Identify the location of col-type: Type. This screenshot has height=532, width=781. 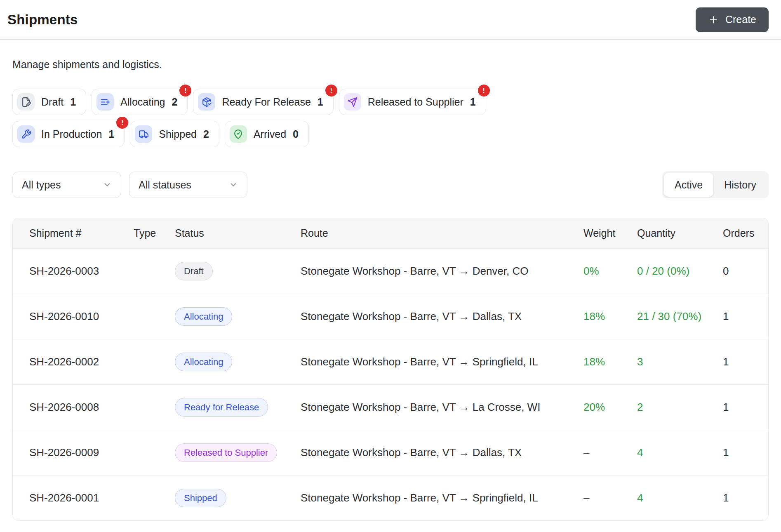
(154, 233).